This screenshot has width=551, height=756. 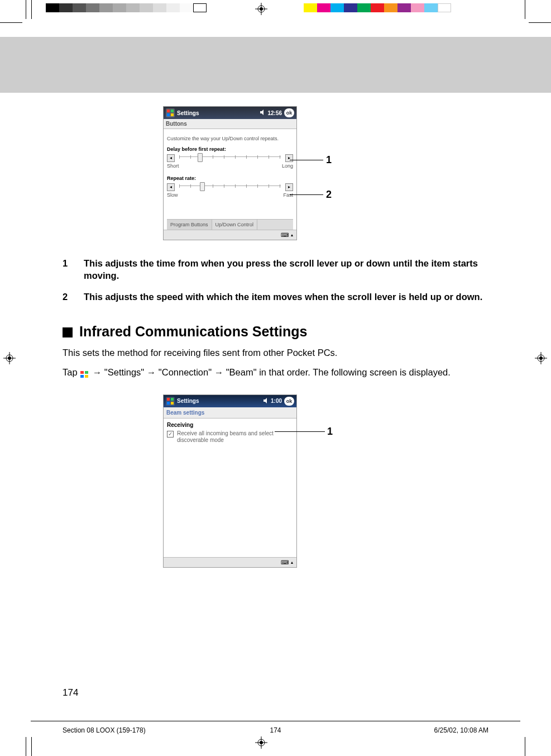 What do you see at coordinates (173, 166) in the screenshot?
I see `slider1-left-label: Short` at bounding box center [173, 166].